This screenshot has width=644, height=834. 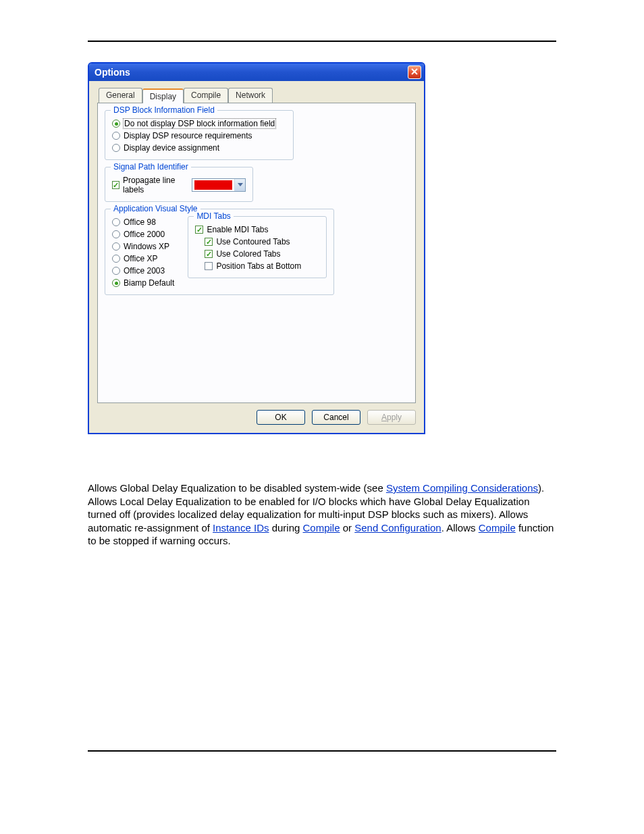 I want to click on checkbox-propagate-labels: ✓ Propagate line labels, so click(x=149, y=185).